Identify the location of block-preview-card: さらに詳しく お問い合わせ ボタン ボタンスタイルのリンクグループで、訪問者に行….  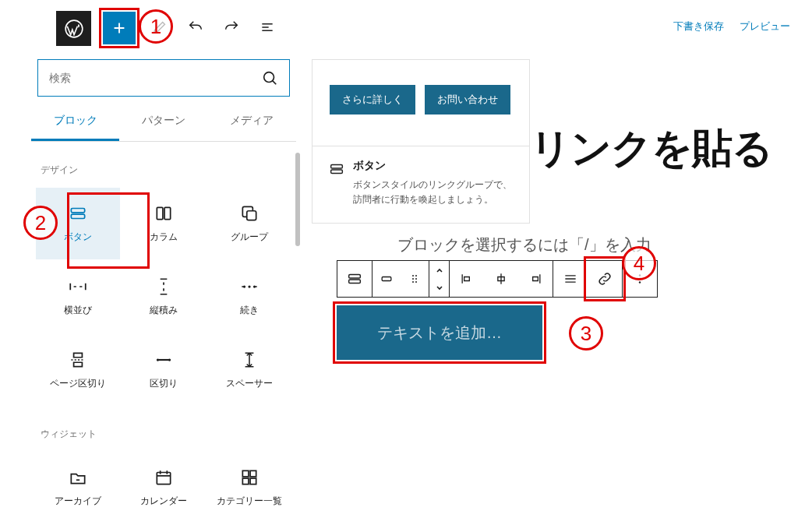
(421, 142).